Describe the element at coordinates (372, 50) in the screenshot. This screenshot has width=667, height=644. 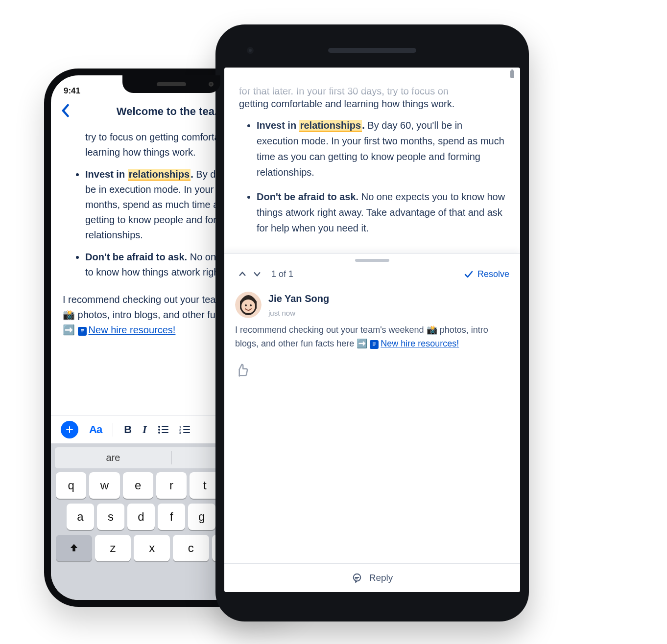
I see `android-top-bezel` at that location.